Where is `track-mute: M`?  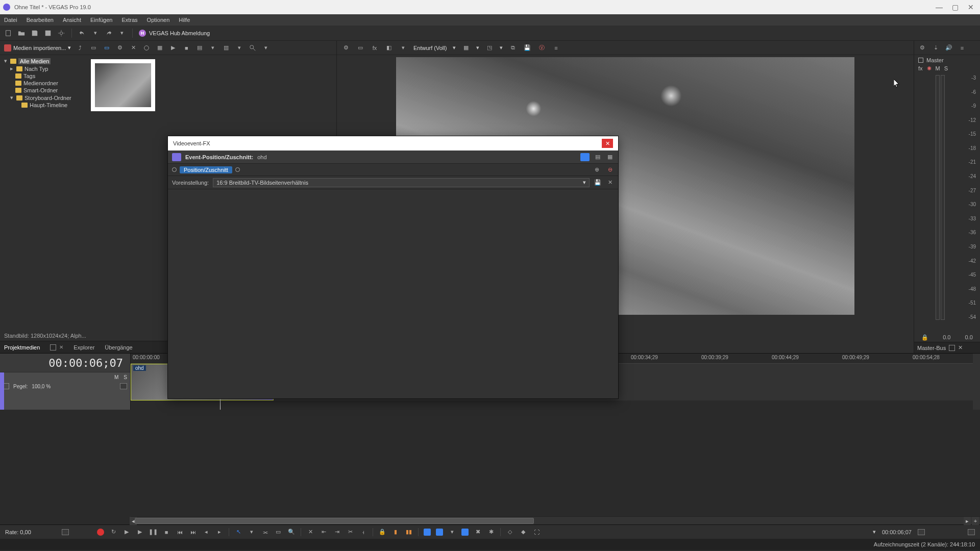
track-mute: M is located at coordinates (116, 378).